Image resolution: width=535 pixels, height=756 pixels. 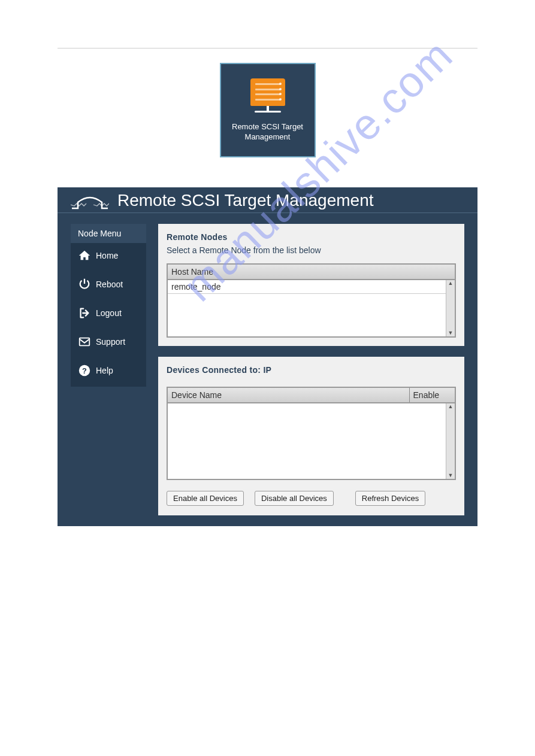 I want to click on column-enable: Enable, so click(x=433, y=395).